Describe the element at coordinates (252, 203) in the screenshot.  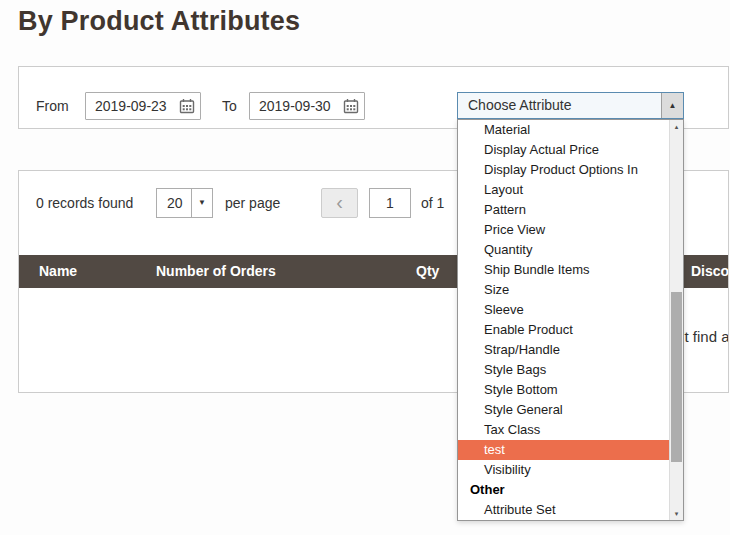
I see `per-page-label: per page` at that location.